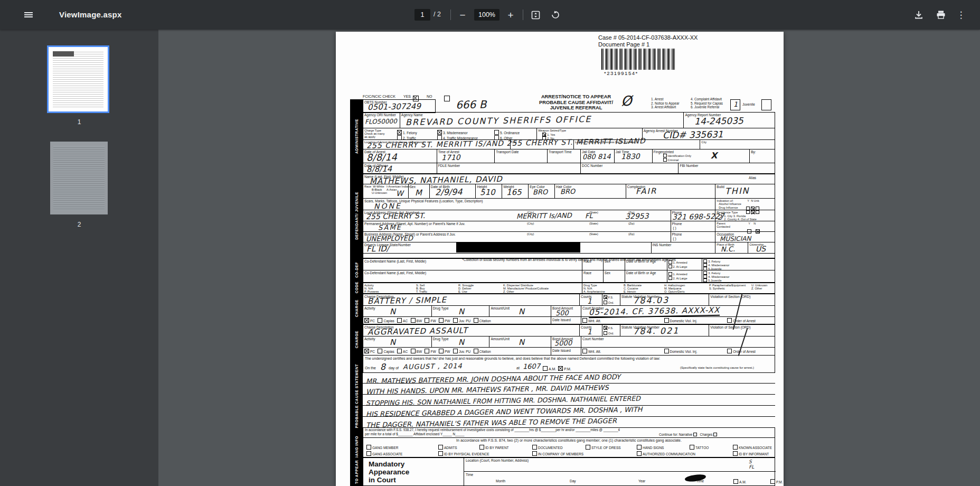 Image resolution: width=980 pixels, height=486 pixels. What do you see at coordinates (569, 447) in the screenshot?
I see `gang-info-block: In accordance with F.S.S. 874, two (2) o…` at bounding box center [569, 447].